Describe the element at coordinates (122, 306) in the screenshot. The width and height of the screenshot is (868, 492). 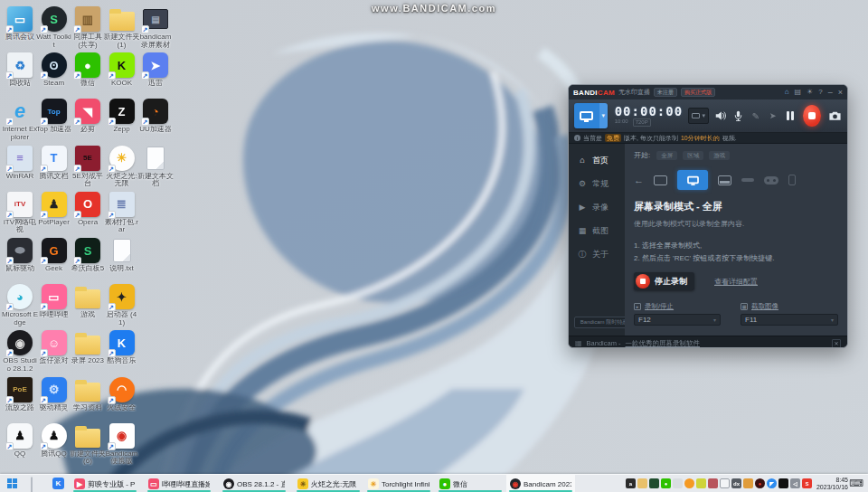
I see `desktop-icon: ✦↗启动器 (41)` at that location.